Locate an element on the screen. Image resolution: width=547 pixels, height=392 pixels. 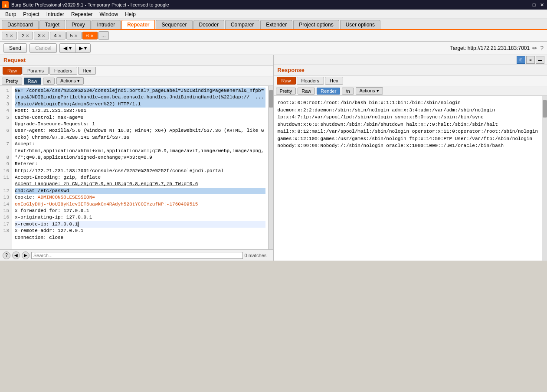
response-render-tab: Render is located at coordinates (328, 91).